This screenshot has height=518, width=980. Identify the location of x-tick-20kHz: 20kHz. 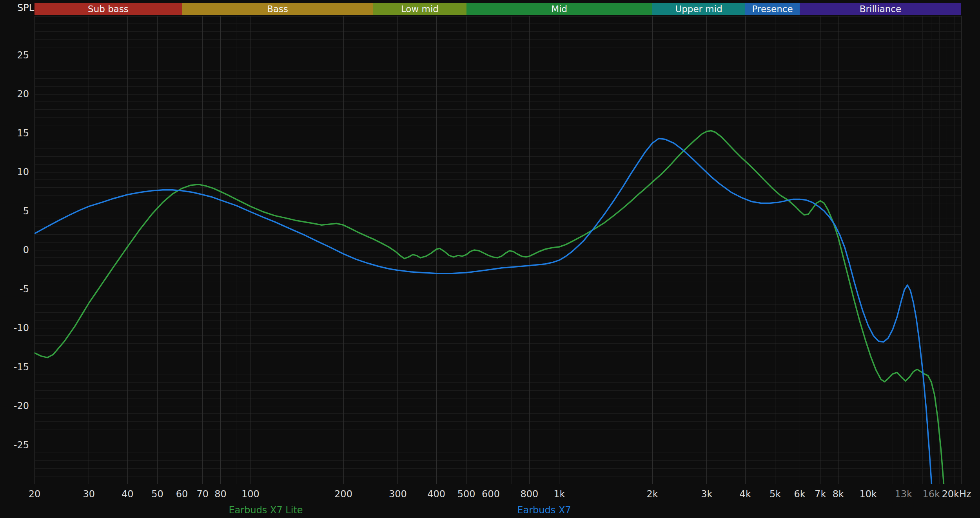
(956, 494).